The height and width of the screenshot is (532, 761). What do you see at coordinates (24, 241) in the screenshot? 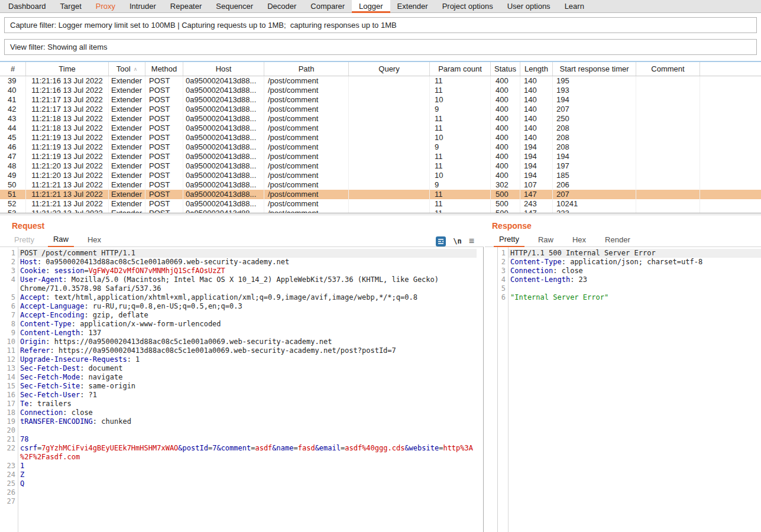
I see `request-tab-pretty: Pretty` at bounding box center [24, 241].